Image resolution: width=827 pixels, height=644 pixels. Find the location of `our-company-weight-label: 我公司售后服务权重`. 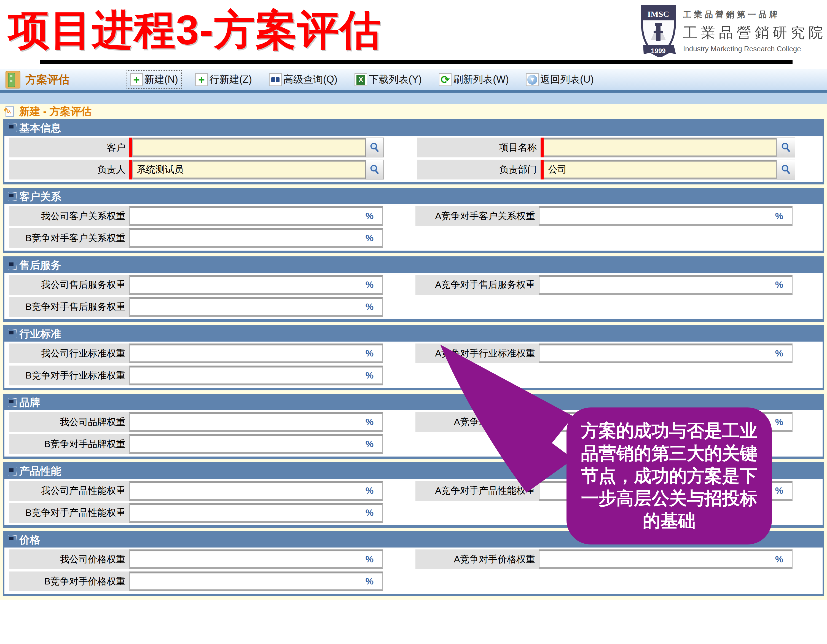

our-company-weight-label: 我公司售后服务权重 is located at coordinates (69, 285).